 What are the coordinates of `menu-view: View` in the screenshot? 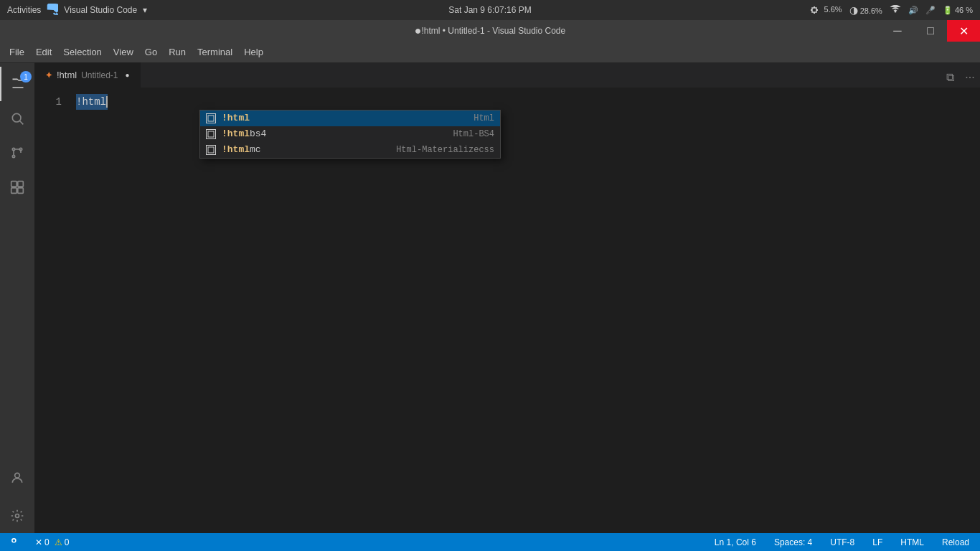 It's located at (123, 52).